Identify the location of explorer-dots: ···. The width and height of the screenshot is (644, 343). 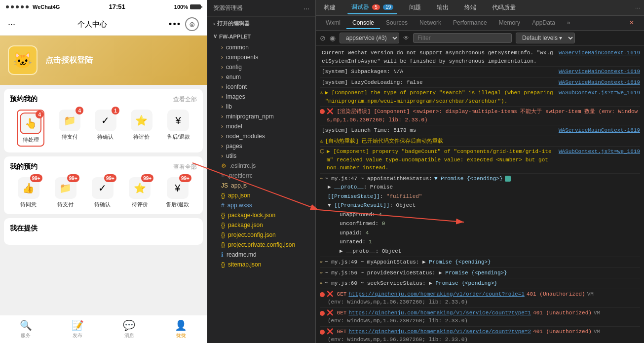
(306, 8).